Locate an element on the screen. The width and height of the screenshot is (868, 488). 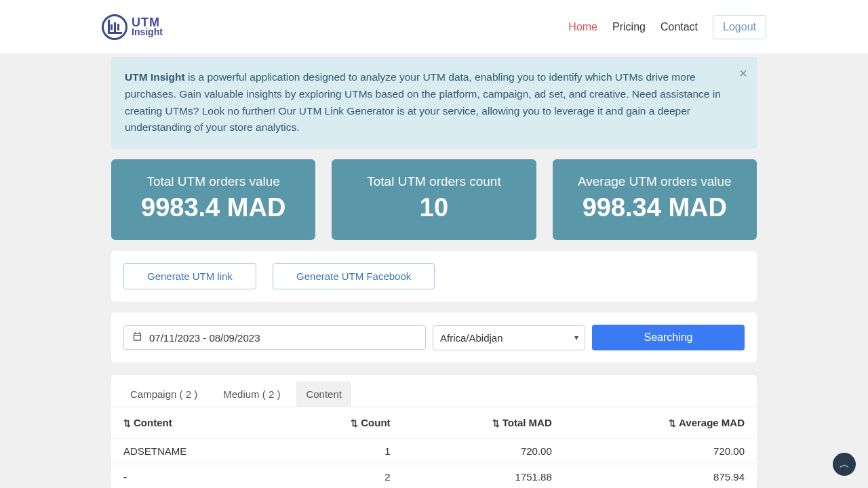
tabs: Campaign ( 2 ) Medium ( 2 ) Content is located at coordinates (434, 390).